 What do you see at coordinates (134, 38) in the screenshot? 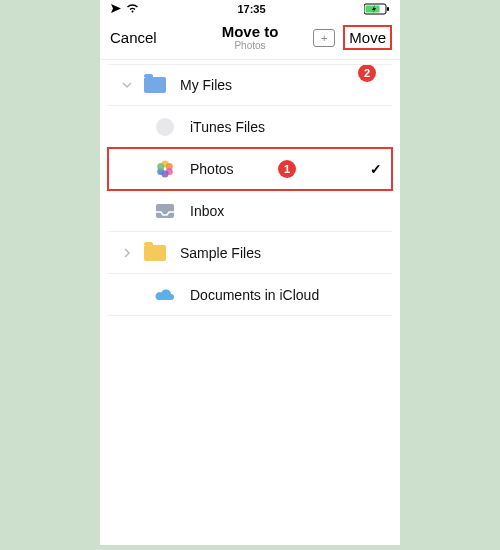
I see `cancel-button: Cancel` at bounding box center [134, 38].